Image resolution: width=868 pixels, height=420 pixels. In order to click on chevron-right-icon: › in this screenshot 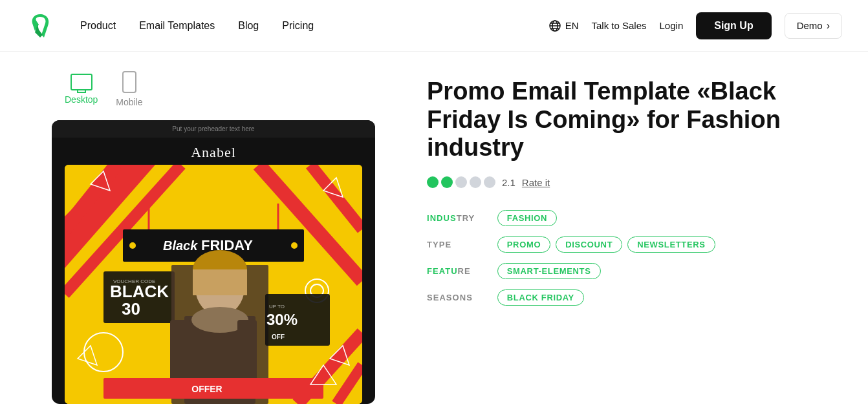, I will do `click(828, 26)`.